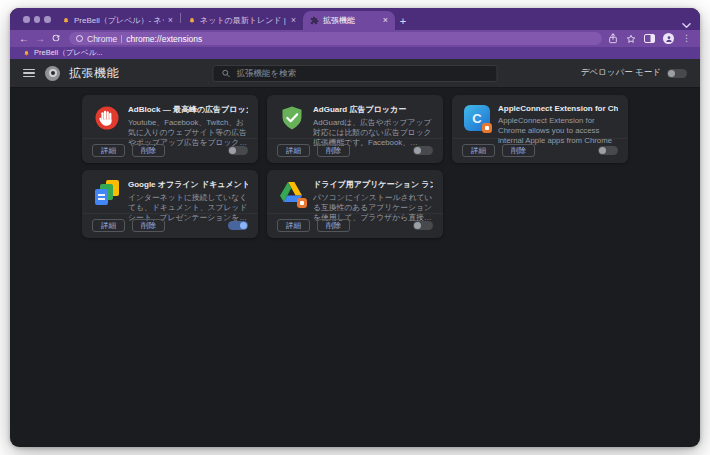  I want to click on extension-card-appleconnect: C AppleConnect Extension for Chrome Appl…, so click(540, 129).